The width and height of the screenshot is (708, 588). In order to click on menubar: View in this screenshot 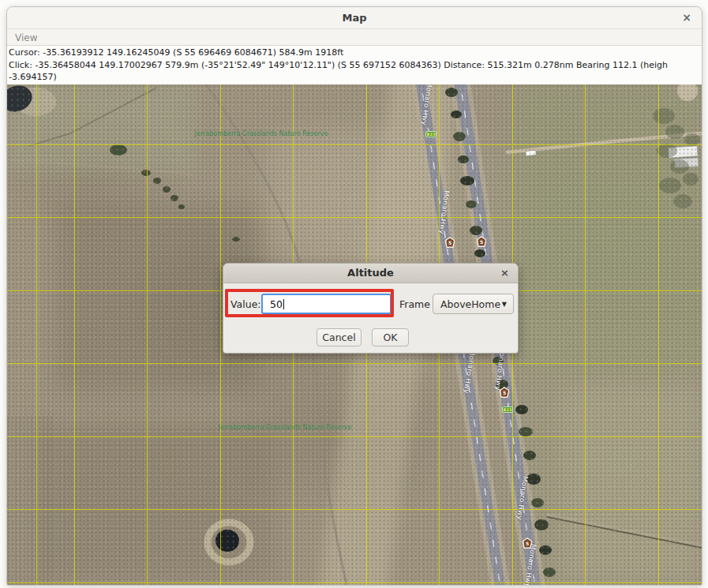, I will do `click(354, 38)`.